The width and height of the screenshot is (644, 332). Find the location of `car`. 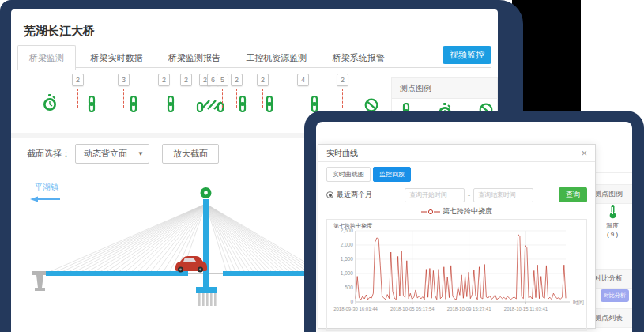

car is located at coordinates (191, 264).